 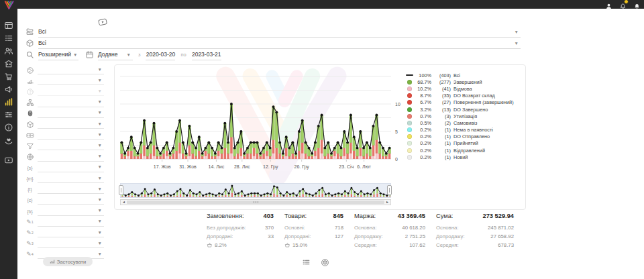 What do you see at coordinates (325, 262) in the screenshot?
I see `package-view-icon` at bounding box center [325, 262].